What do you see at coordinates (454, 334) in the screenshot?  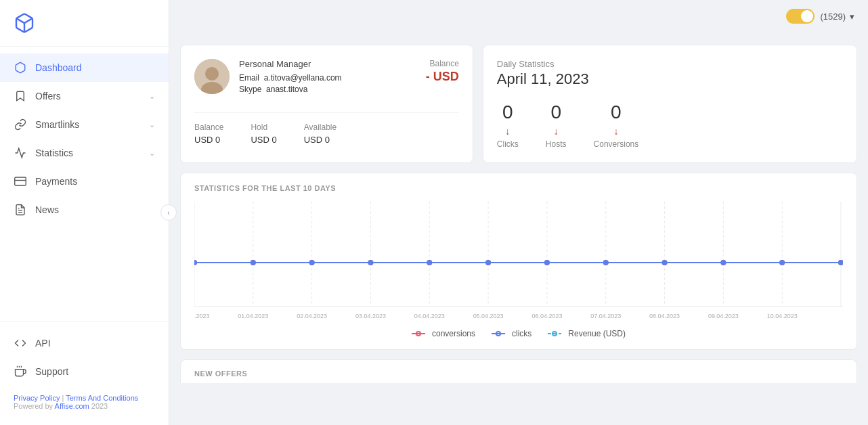 I see `legend-conversions-label: conversions` at bounding box center [454, 334].